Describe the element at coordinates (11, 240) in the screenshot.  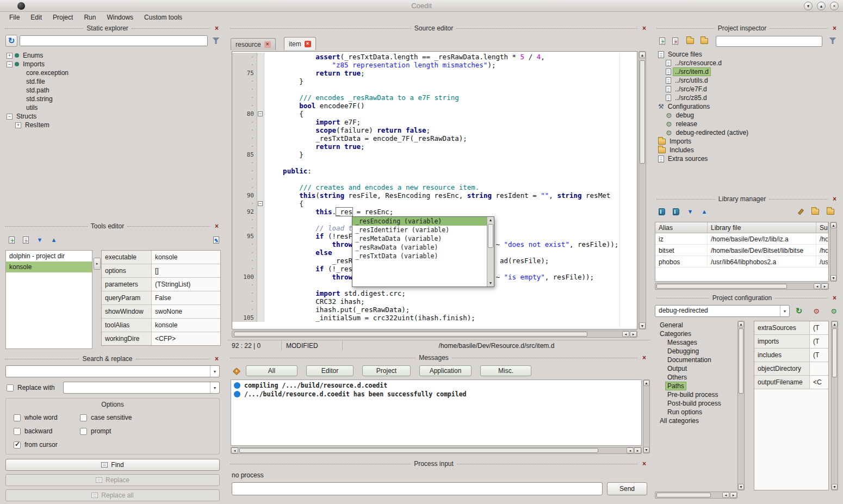
I see `add-tool-button: +` at that location.